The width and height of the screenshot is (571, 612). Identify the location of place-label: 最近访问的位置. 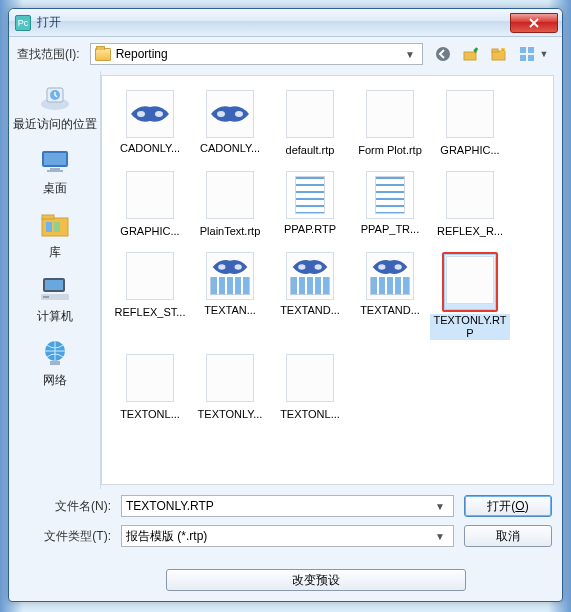
(55, 124).